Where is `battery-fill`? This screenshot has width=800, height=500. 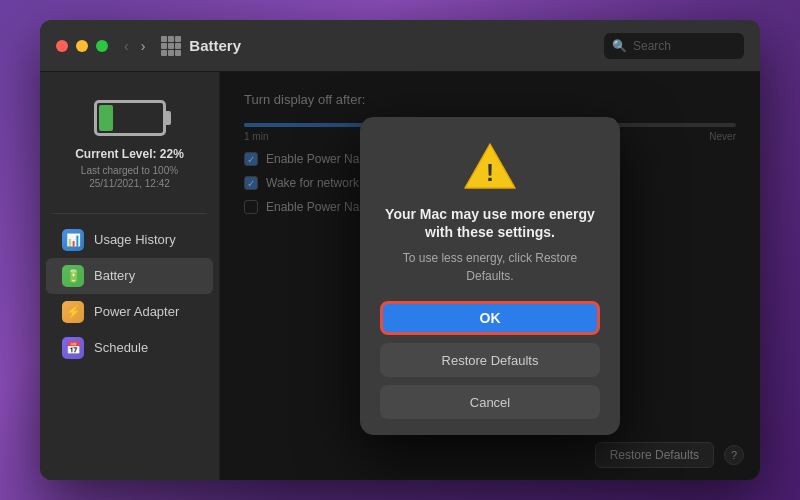 battery-fill is located at coordinates (106, 118).